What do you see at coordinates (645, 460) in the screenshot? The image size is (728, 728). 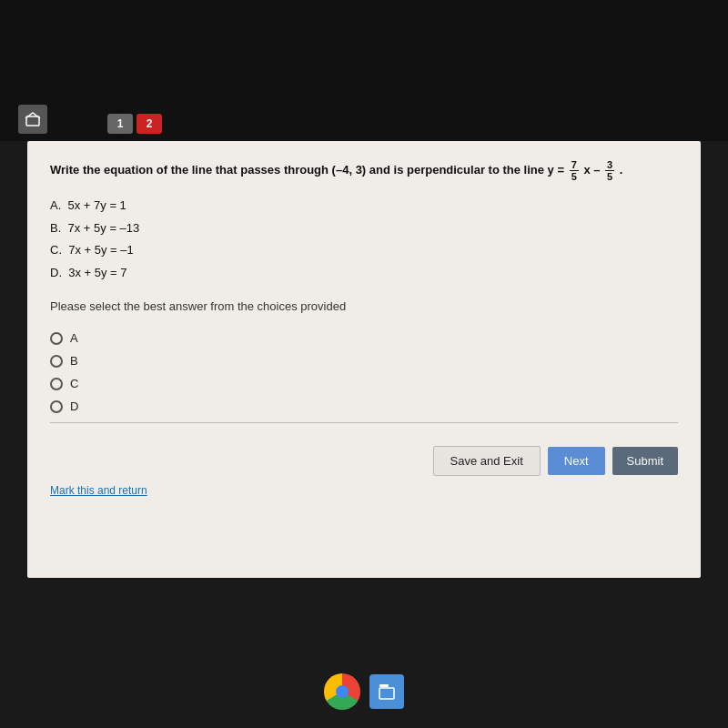 I see `submit-button: Submit` at bounding box center [645, 460].